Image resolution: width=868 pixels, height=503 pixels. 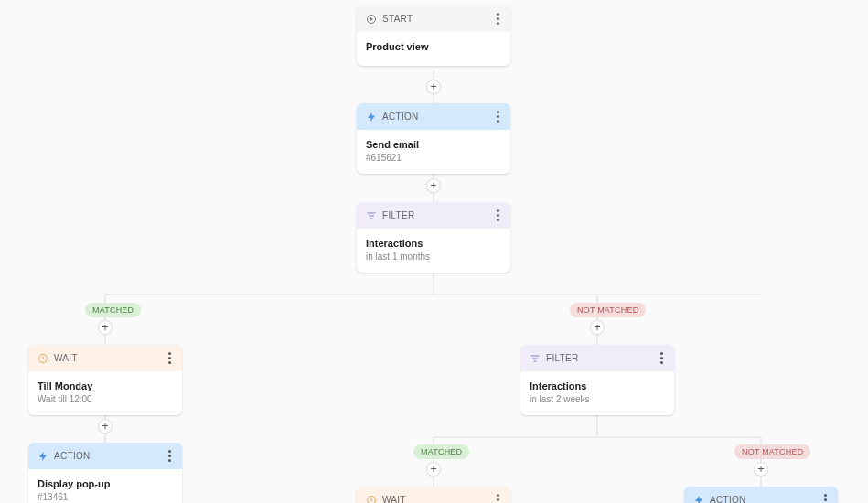 What do you see at coordinates (434, 238) in the screenshot?
I see `node-filter-interactions: FILTER Interactions in last 1 months` at bounding box center [434, 238].